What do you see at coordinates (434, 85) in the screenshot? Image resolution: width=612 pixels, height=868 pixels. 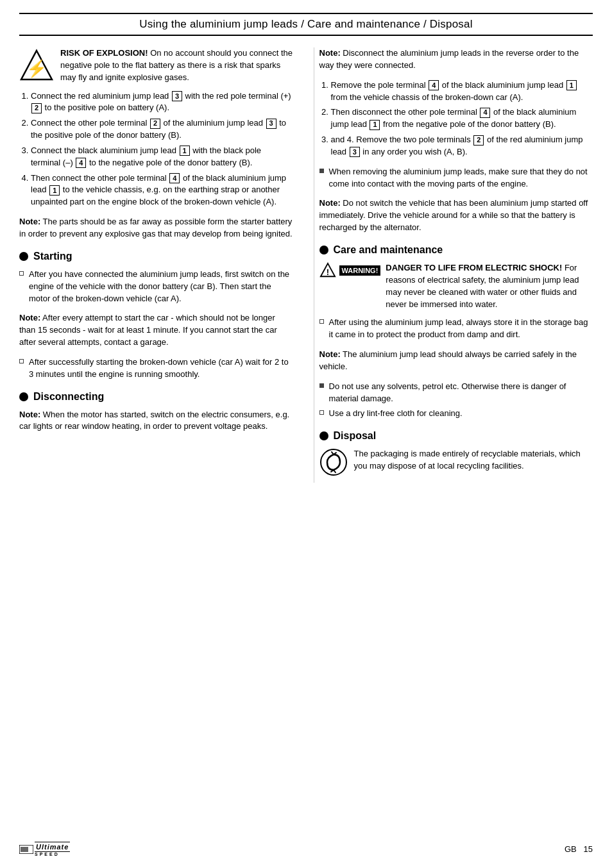 I see `rbox-4a: 4` at bounding box center [434, 85].